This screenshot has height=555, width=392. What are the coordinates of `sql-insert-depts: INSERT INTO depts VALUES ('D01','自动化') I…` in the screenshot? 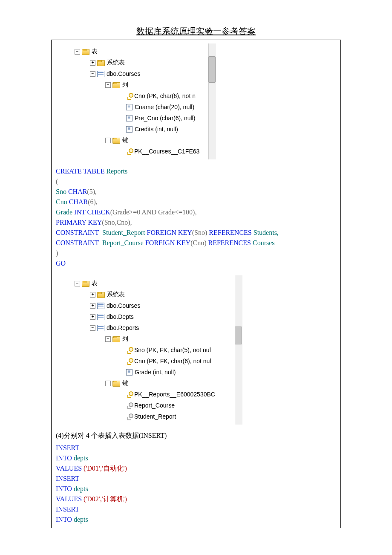 It's located at (196, 486).